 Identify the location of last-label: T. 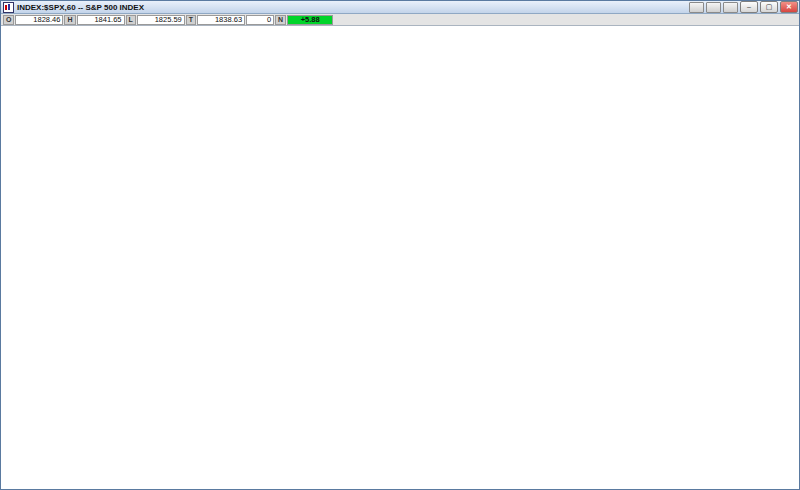
(191, 20).